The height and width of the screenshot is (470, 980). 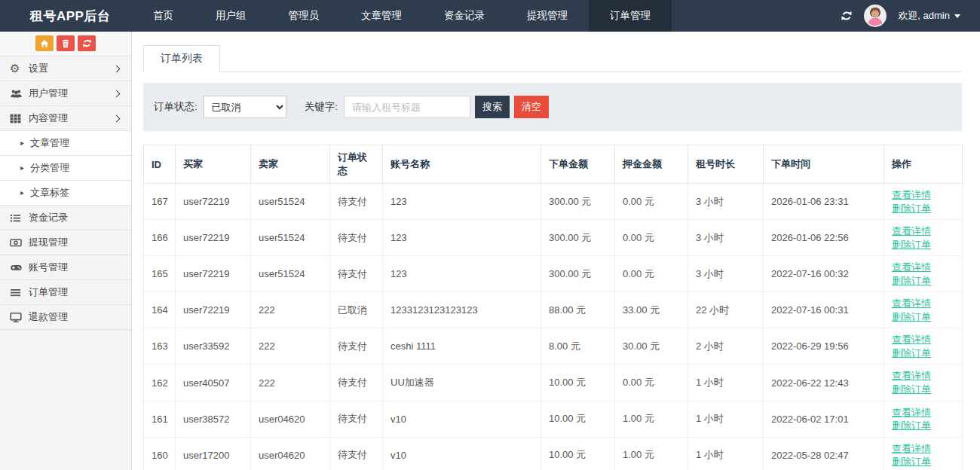 What do you see at coordinates (245, 107) in the screenshot?
I see `order-status-select: 已取消` at bounding box center [245, 107].